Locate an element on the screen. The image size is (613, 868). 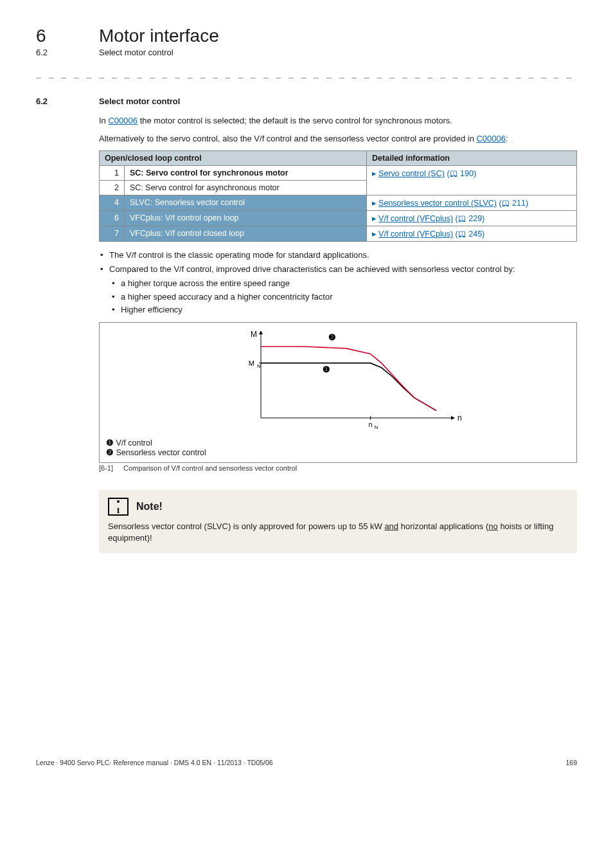
list-item: Higher efficiency is located at coordinates (349, 310).